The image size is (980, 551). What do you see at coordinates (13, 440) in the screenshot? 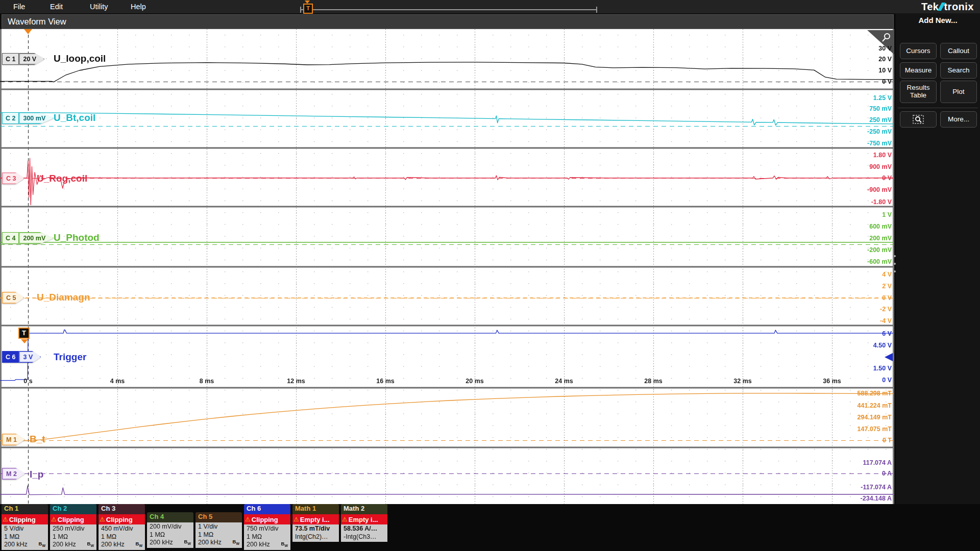
I see `badge-part: M 1` at bounding box center [13, 440].